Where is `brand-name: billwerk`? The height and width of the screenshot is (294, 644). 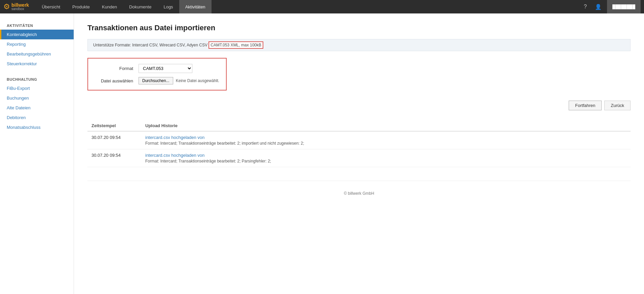 brand-name: billwerk is located at coordinates (20, 5).